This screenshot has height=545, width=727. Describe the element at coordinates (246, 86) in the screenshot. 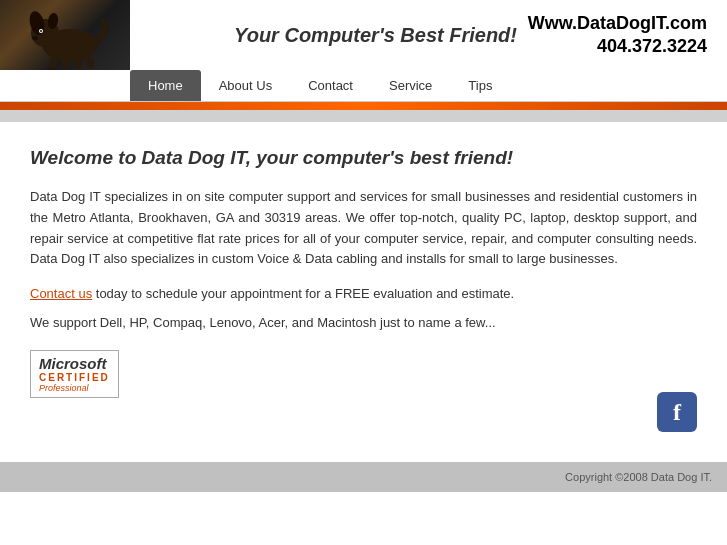

I see `nav-about: About Us` at that location.